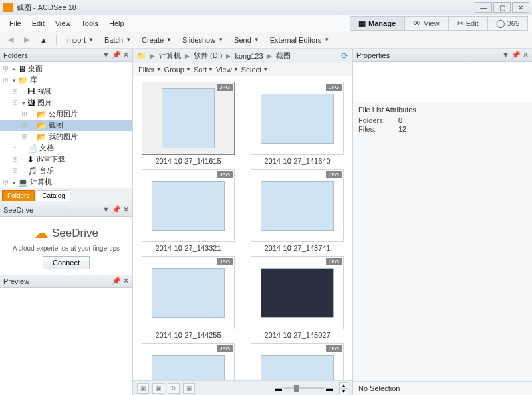 This screenshot has height=395, width=532. I want to click on create-button: Create▼, so click(157, 40).